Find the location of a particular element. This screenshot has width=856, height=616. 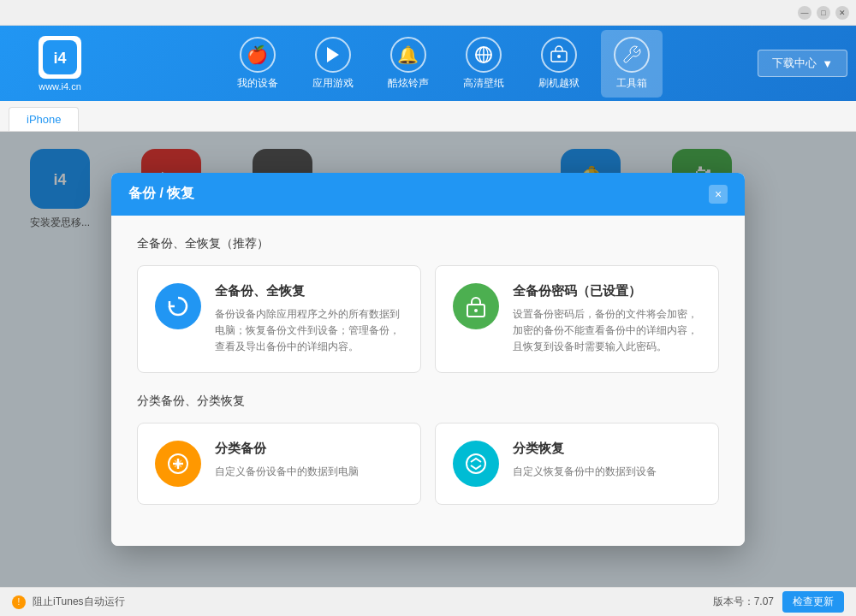

category-restore-content: 分类恢复 自定义恢复备份中的数据到设备 is located at coordinates (585, 460).